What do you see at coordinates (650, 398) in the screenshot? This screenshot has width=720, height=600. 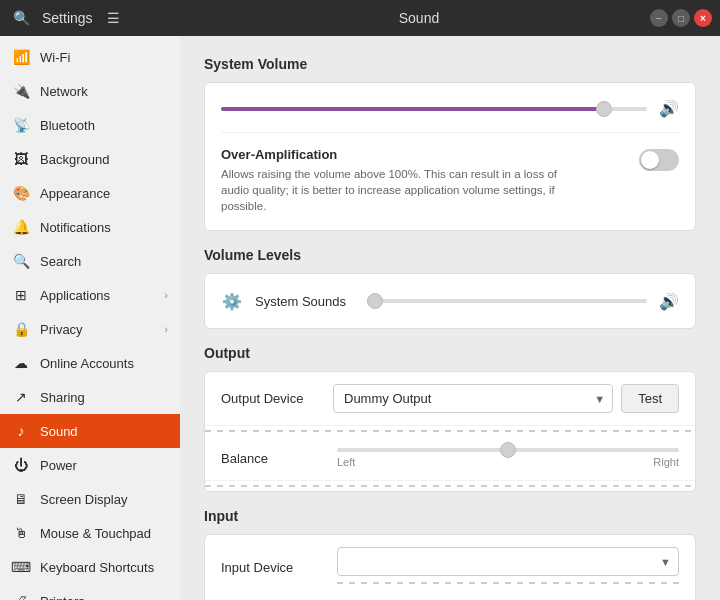 I see `test-button: Test` at bounding box center [650, 398].